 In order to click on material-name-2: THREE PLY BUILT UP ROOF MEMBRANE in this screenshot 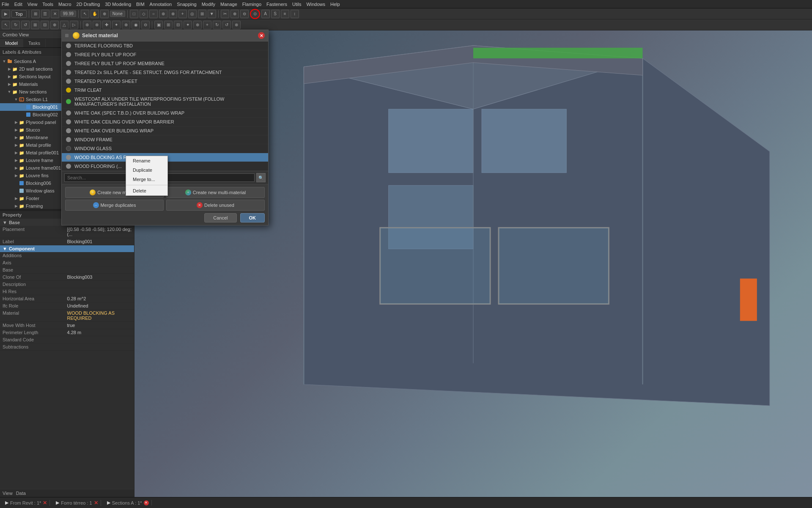, I will do `click(119, 63)`.